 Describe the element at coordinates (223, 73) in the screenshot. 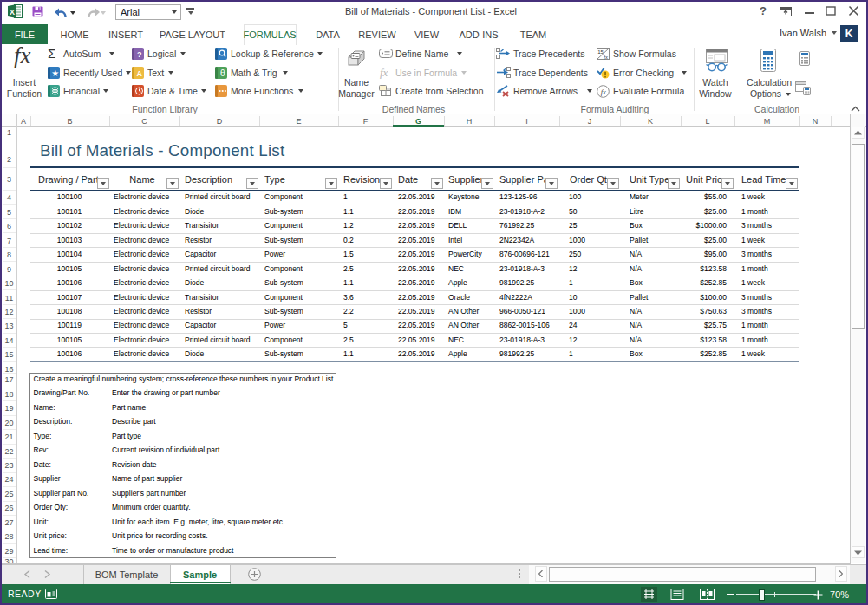

I see `svg-text: θ` at that location.